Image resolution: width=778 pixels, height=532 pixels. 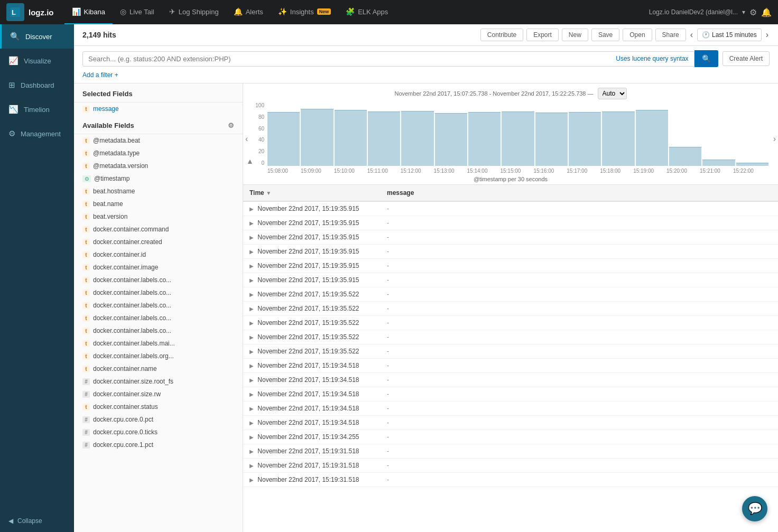 I want to click on settings-icon: ⚙, so click(x=753, y=13).